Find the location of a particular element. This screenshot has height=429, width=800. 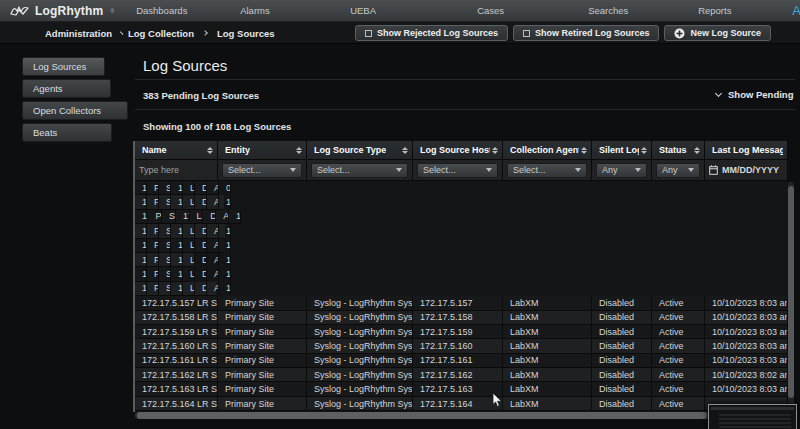

new-log-source-button: New Log Source is located at coordinates (718, 33).